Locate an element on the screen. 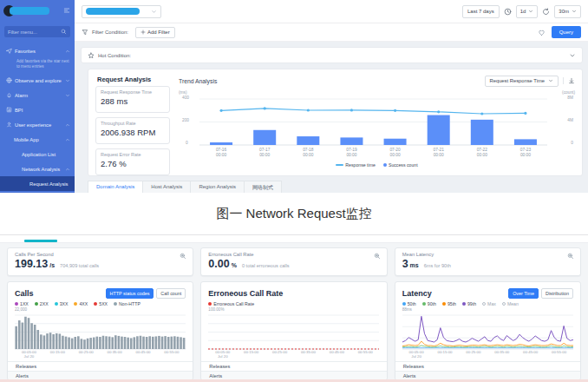 Image resolution: width=588 pixels, height=382 pixels. legend-item-non-http: Non-HTTP is located at coordinates (127, 304).